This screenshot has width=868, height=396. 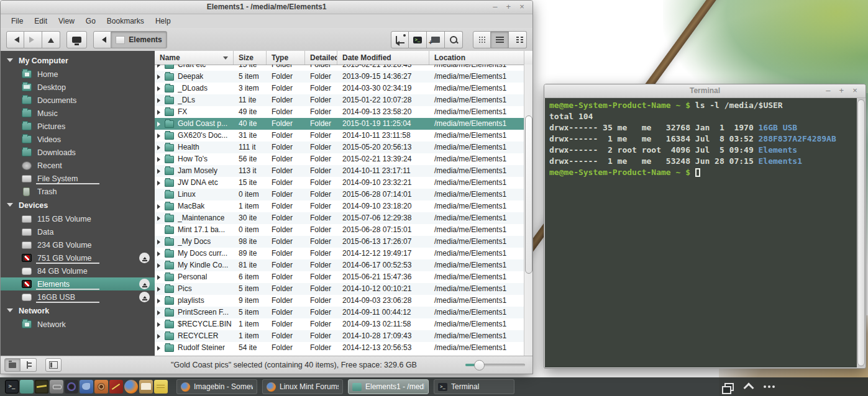 What do you see at coordinates (12, 365) in the screenshot?
I see `places-pane-button` at bounding box center [12, 365].